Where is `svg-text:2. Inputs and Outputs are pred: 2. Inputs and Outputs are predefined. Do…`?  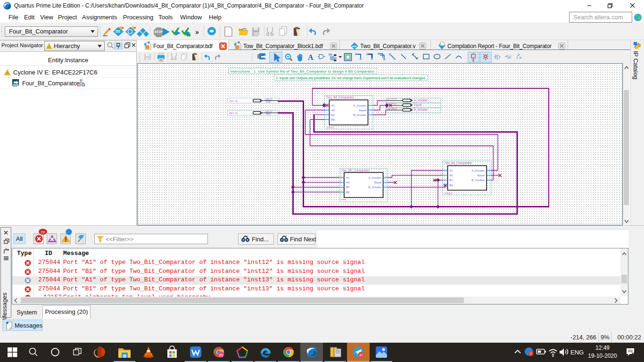
svg-text:2. Inputs and Outputs are pred: 2. Inputs and Outputs are predefined. Do… is located at coordinates (351, 78).